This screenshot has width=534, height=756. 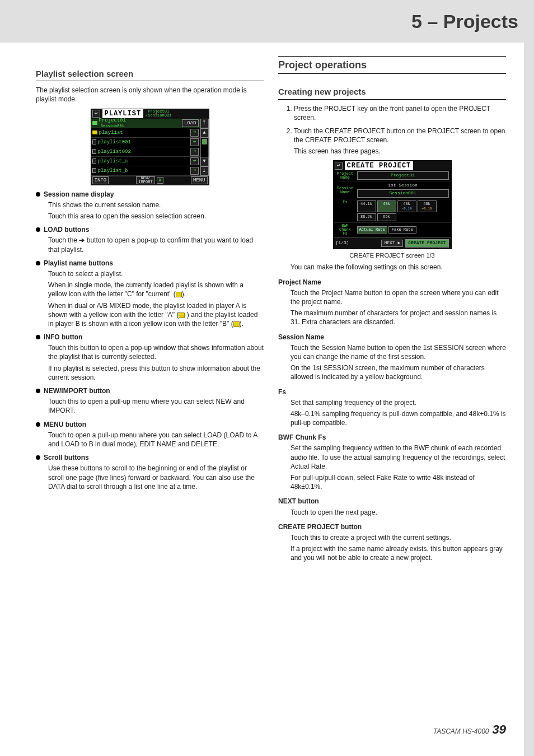 What do you see at coordinates (367, 217) in the screenshot?
I see `fs-option: 88.2k` at bounding box center [367, 217].